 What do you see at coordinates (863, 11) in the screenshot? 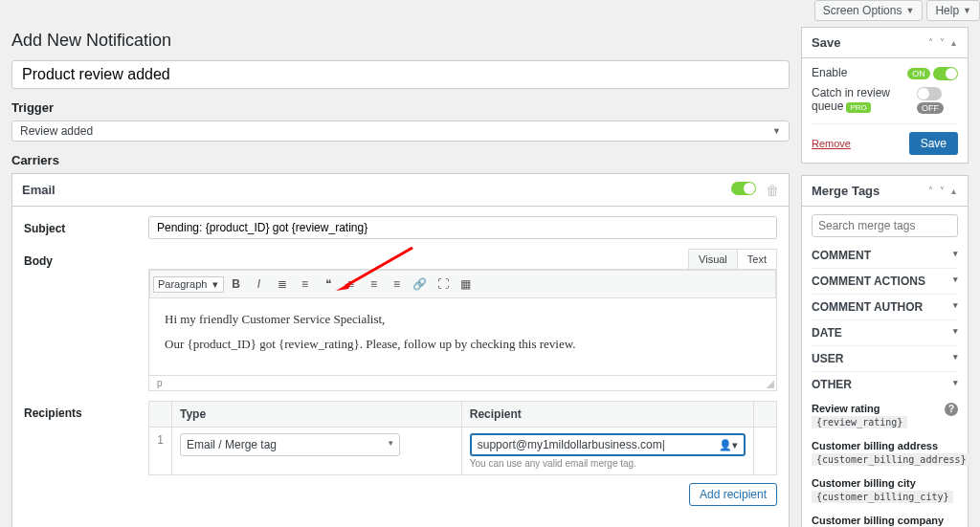
I see `screen-options-label: Screen Options` at bounding box center [863, 11].